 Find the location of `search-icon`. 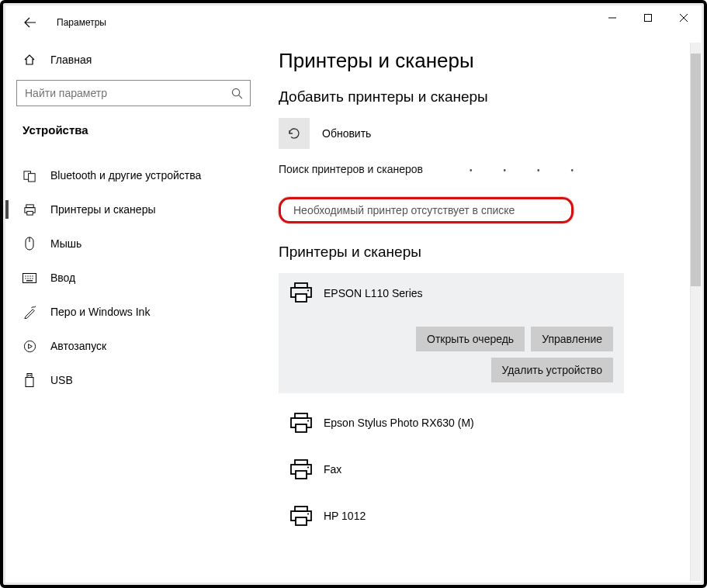

search-icon is located at coordinates (237, 93).